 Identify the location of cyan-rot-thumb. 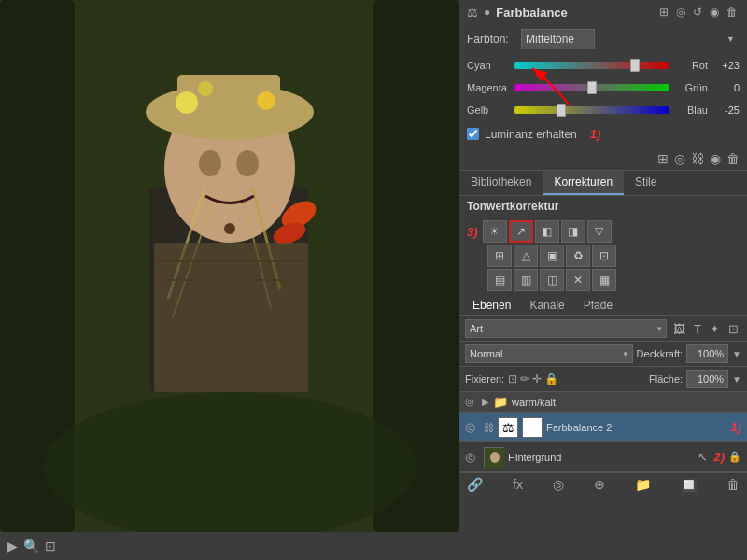
(635, 65).